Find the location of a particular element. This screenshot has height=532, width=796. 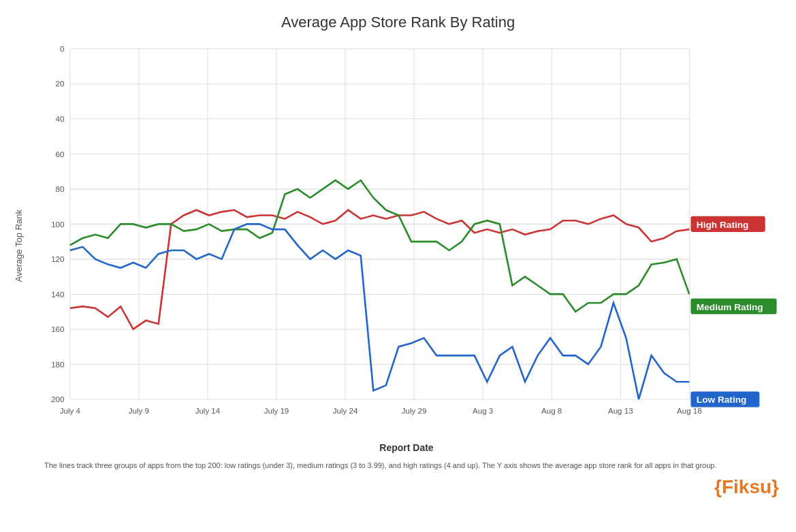

chart-title: Average App Store Rank By Rating is located at coordinates (398, 22).